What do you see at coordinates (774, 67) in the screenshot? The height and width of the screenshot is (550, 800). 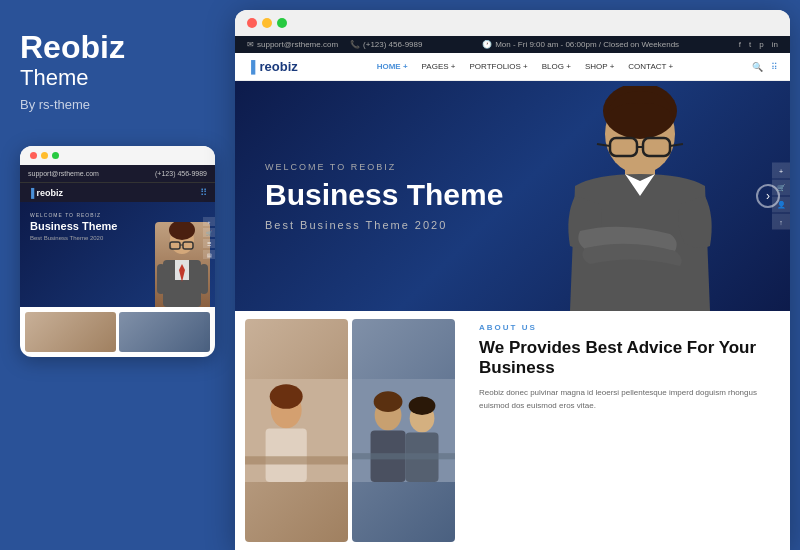 I see `grid-icon: ⠿` at bounding box center [774, 67].